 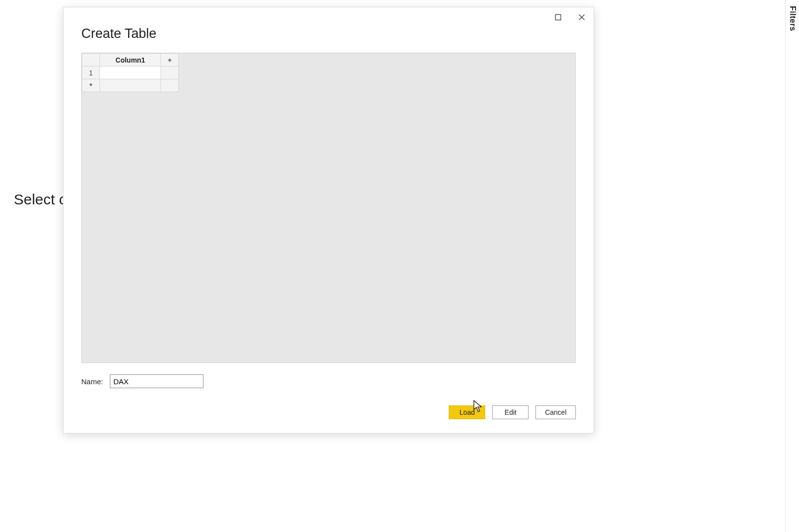 What do you see at coordinates (582, 18) in the screenshot?
I see `close-icon` at bounding box center [582, 18].